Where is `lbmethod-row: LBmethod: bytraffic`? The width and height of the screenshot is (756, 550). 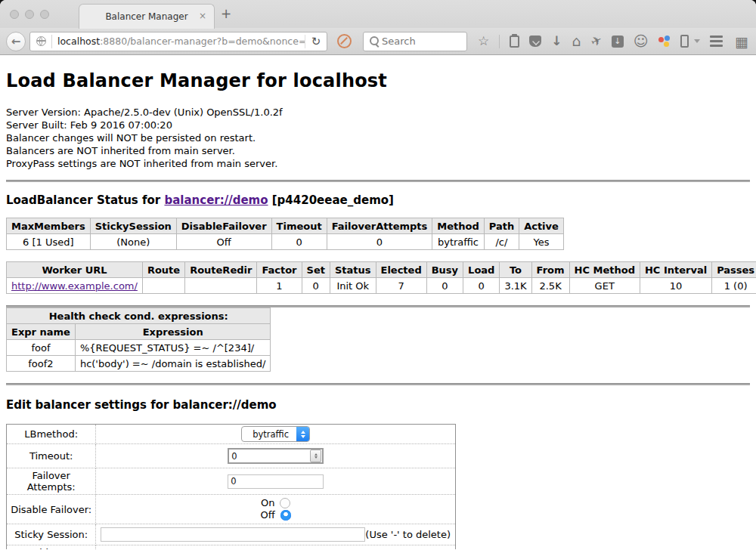
lbmethod-row: LBmethod: bytraffic is located at coordinates (231, 434).